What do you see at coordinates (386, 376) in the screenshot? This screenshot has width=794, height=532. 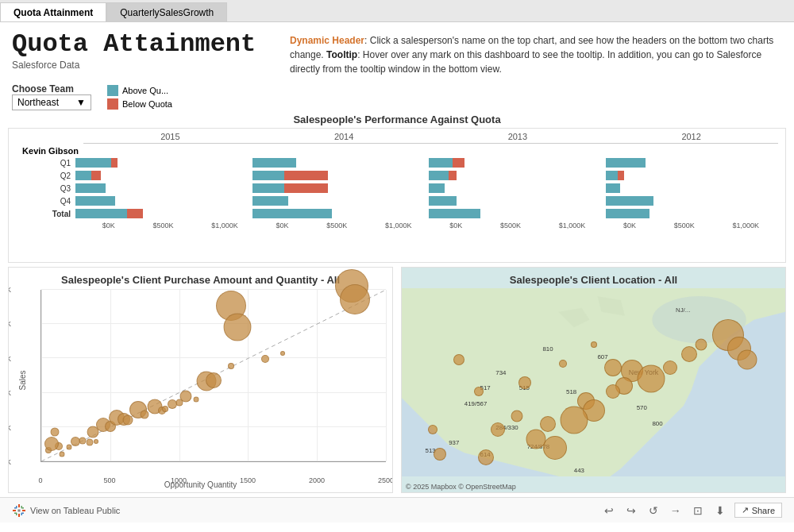 I see `gridline-v100` at bounding box center [386, 376].